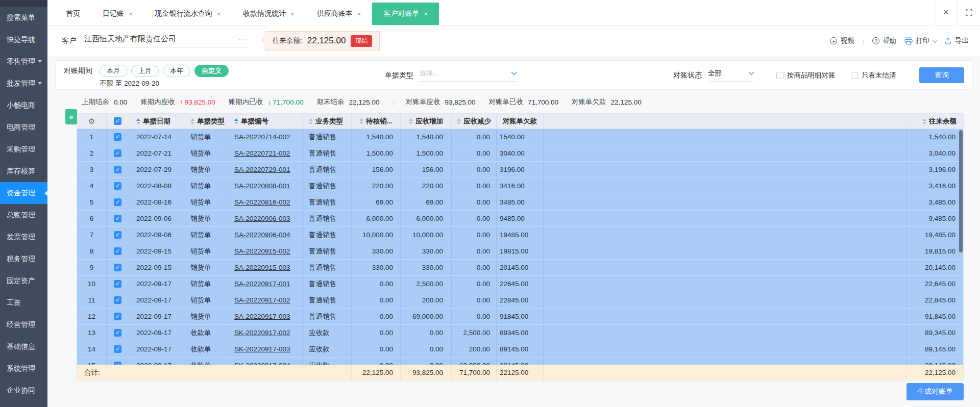  I want to click on table-row: 62022-09-06销货单SA-20220906-003普通销售6,000.0…, so click(520, 219).